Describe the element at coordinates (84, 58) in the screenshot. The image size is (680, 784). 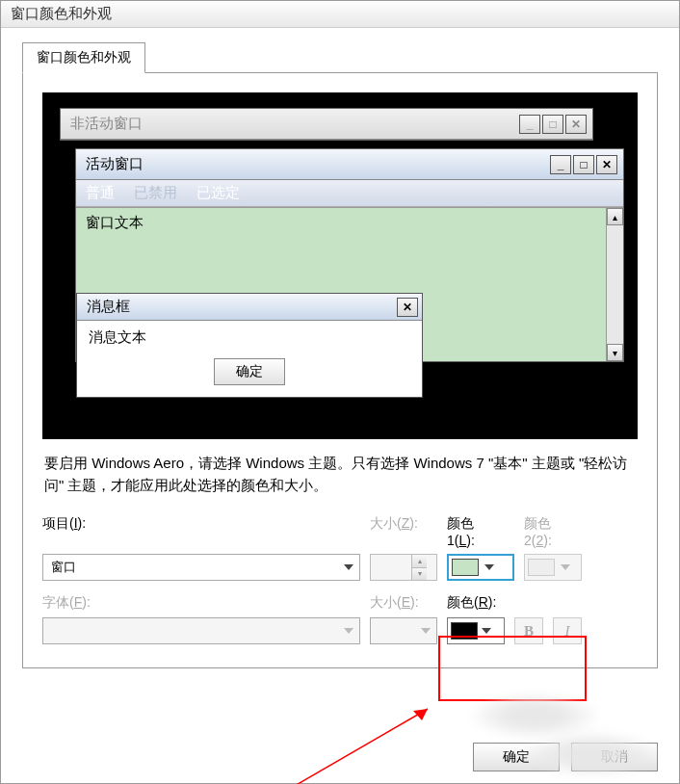
I see `tab-appearance: 窗口颜色和外观` at that location.